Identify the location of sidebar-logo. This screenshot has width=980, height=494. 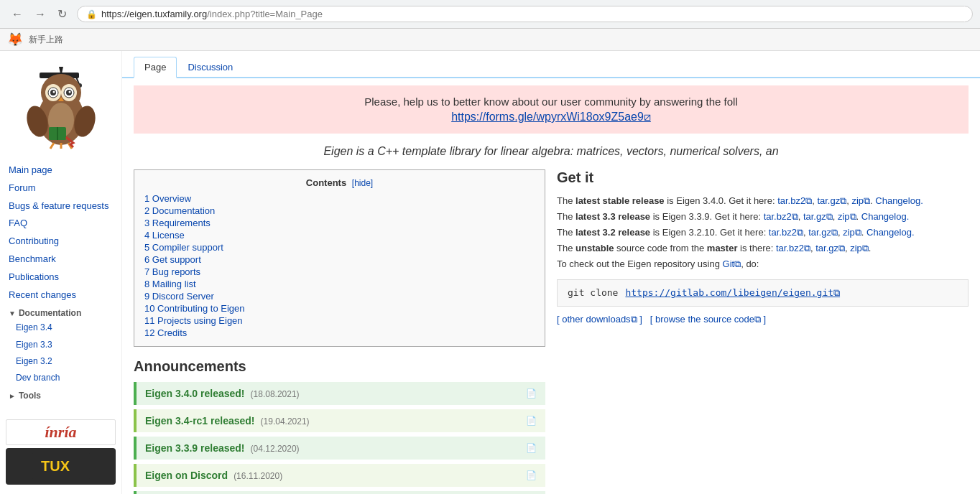
(60, 110).